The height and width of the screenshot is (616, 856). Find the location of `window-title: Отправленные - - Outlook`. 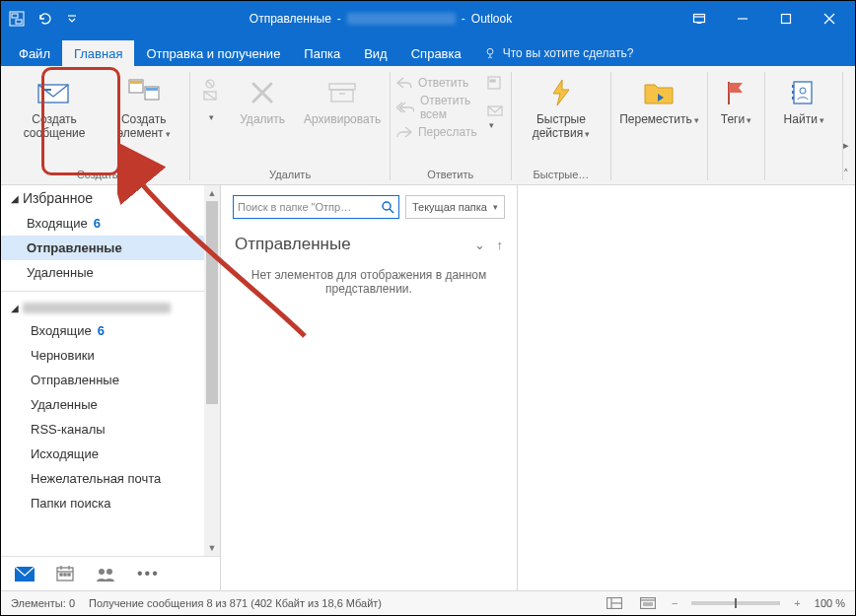

window-title: Отправленные - - Outlook is located at coordinates (381, 19).